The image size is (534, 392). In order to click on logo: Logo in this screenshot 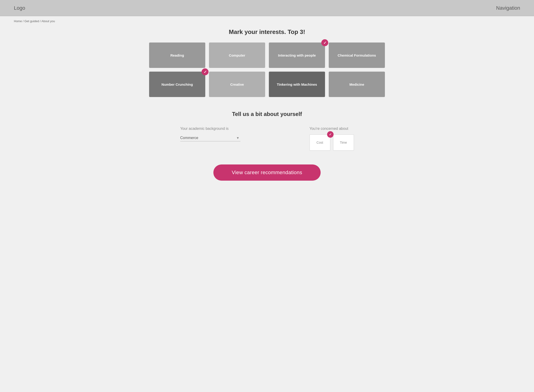, I will do `click(19, 8)`.